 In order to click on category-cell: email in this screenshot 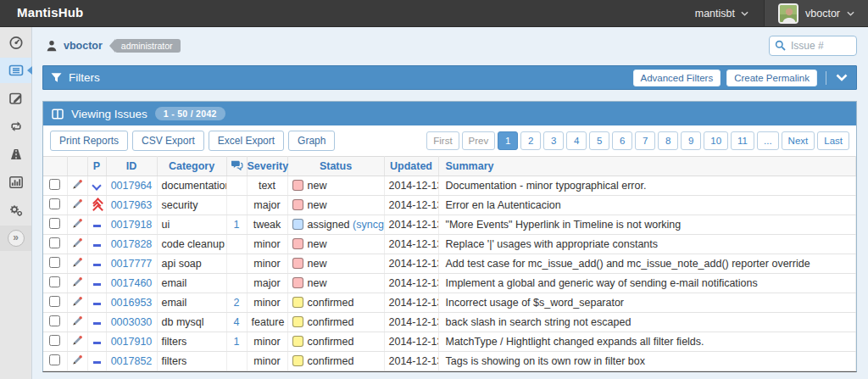, I will do `click(192, 283)`.